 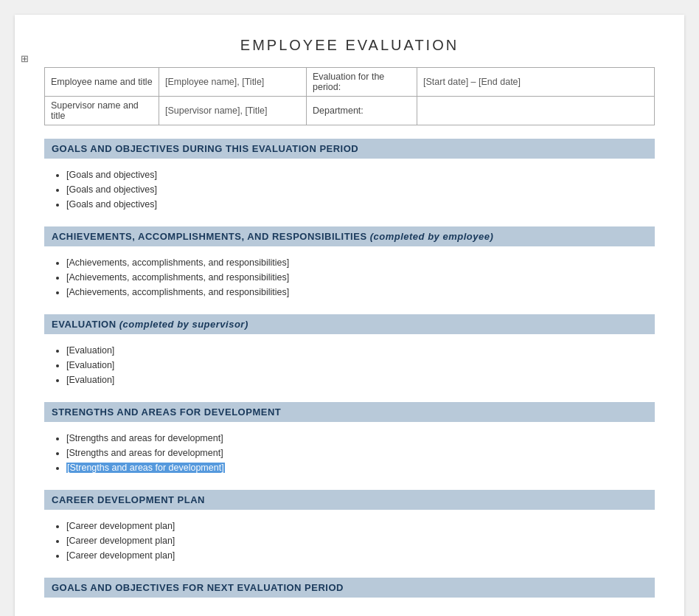 What do you see at coordinates (350, 264) in the screenshot?
I see `section-achievements: ACHIEVEMENTS, ACCOMPLISHMENTS, AND RESPO…` at bounding box center [350, 264].